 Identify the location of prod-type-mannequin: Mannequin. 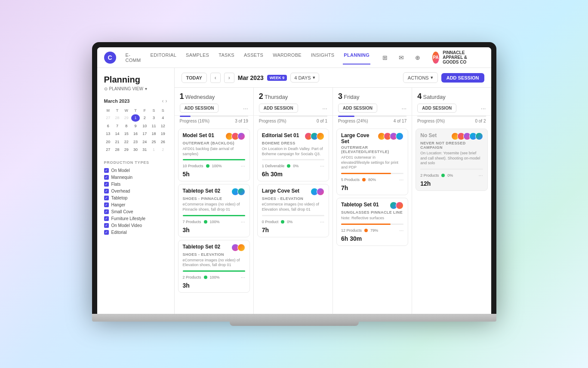
(136, 177).